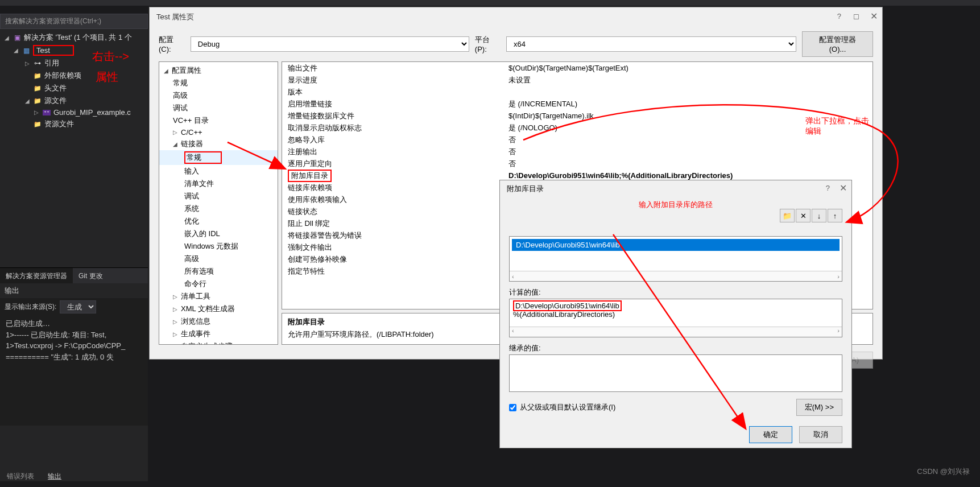 The width and height of the screenshot is (980, 487). What do you see at coordinates (676, 292) in the screenshot?
I see `computed-label: 计算的值:` at bounding box center [676, 292].